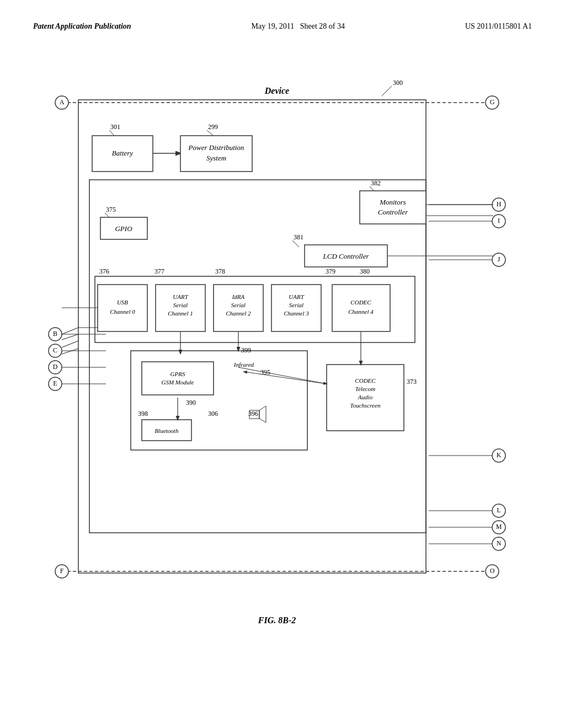 The width and height of the screenshot is (565, 728). What do you see at coordinates (62, 571) in the screenshot?
I see `connector-F: F` at bounding box center [62, 571].